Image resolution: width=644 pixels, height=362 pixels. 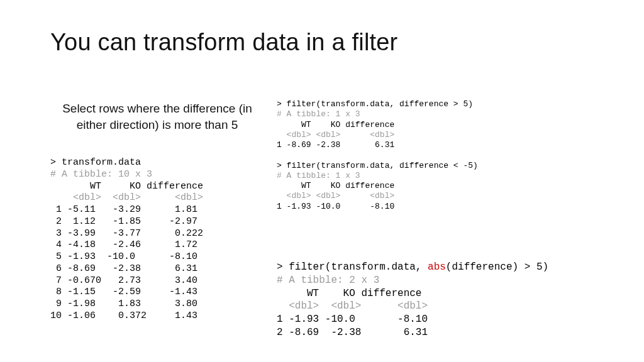 What do you see at coordinates (413, 300) in the screenshot?
I see `code-filter-abs: > filter(transform.data, abs(difference)…` at bounding box center [413, 300].